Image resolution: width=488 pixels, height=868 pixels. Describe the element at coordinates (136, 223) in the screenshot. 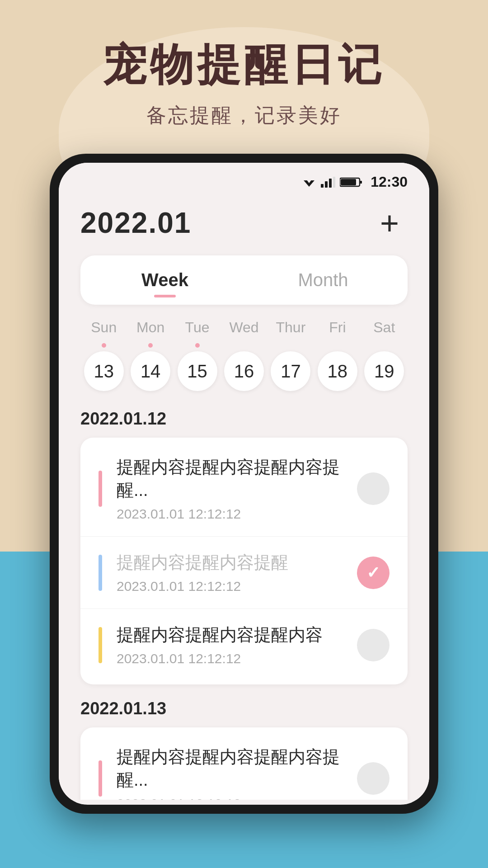

I see `current-date: 2022.01` at that location.